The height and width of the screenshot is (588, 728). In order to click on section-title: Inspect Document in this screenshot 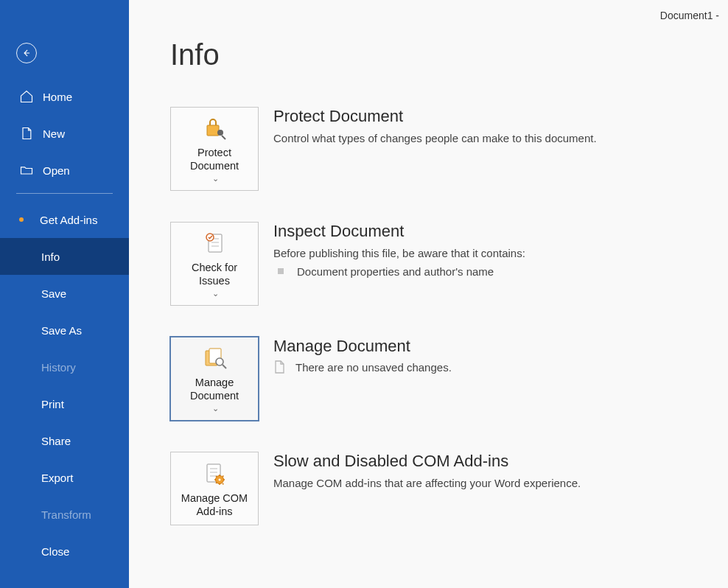, I will do `click(501, 231)`.